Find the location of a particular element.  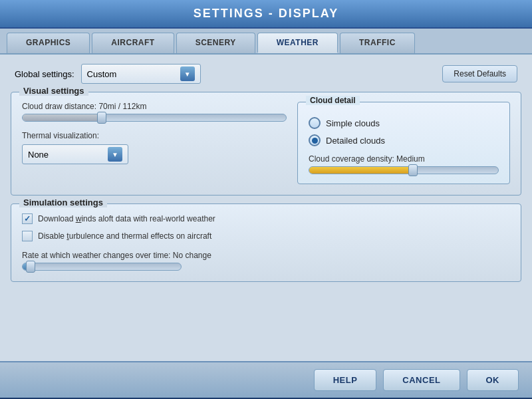

winds-label: Download winds aloft data with real-worl… is located at coordinates (126, 219).